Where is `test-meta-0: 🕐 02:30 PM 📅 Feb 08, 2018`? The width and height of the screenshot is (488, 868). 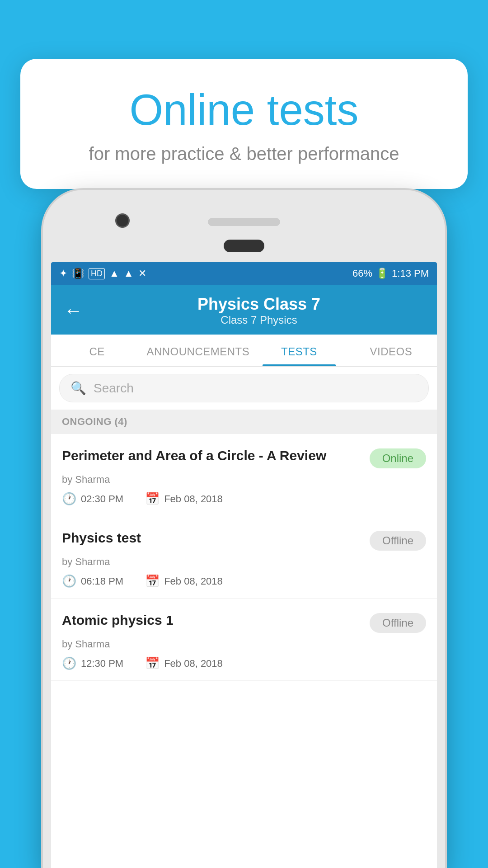 test-meta-0: 🕐 02:30 PM 📅 Feb 08, 2018 is located at coordinates (244, 499).